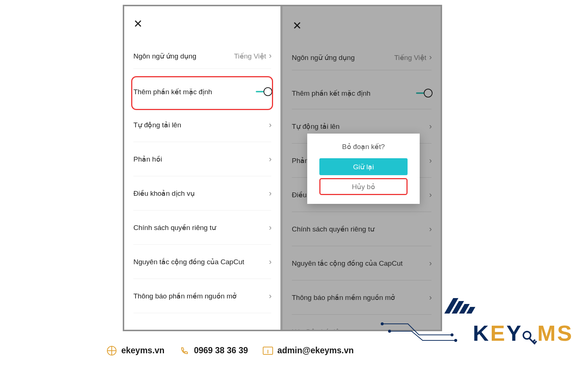 Image resolution: width=588 pixels, height=368 pixels. I want to click on row-label: Nguyên tắc cộng đồng của CapCut, so click(189, 262).